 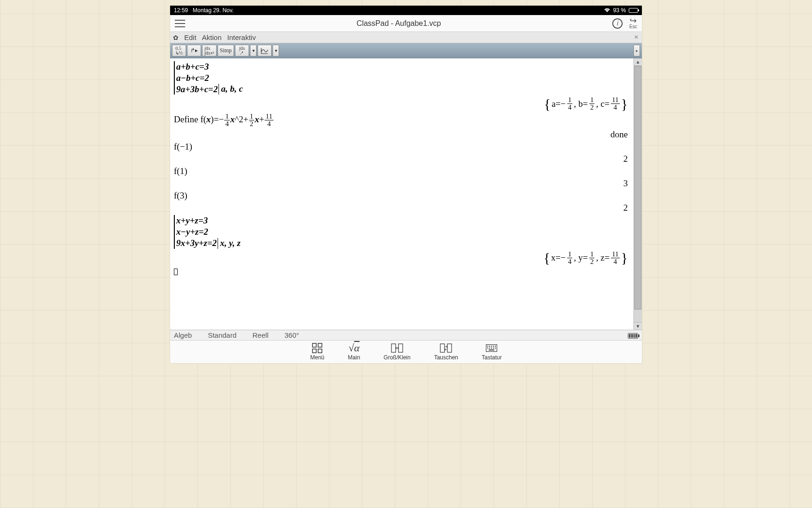 What do you see at coordinates (397, 352) in the screenshot?
I see `dock-resize: Groß/Klein` at bounding box center [397, 352].